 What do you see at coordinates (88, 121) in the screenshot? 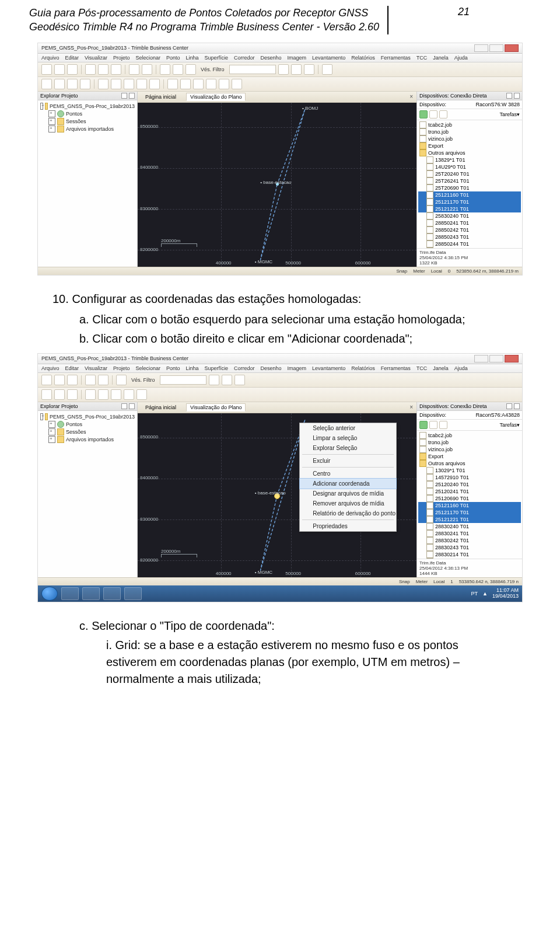
I see `tree-item-sessoes: Sessões` at bounding box center [88, 121].